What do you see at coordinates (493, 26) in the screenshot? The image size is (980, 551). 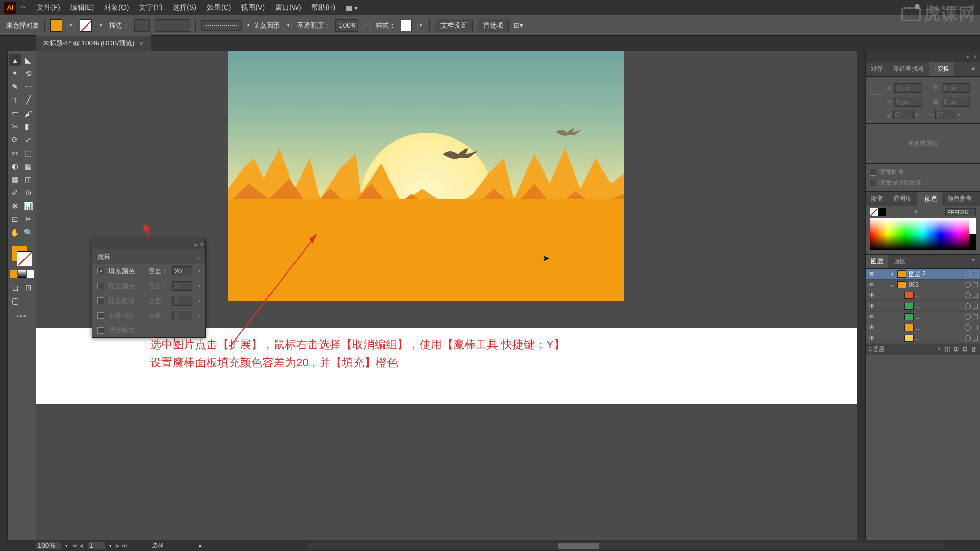 I see `preferences-button: 首选项` at bounding box center [493, 26].